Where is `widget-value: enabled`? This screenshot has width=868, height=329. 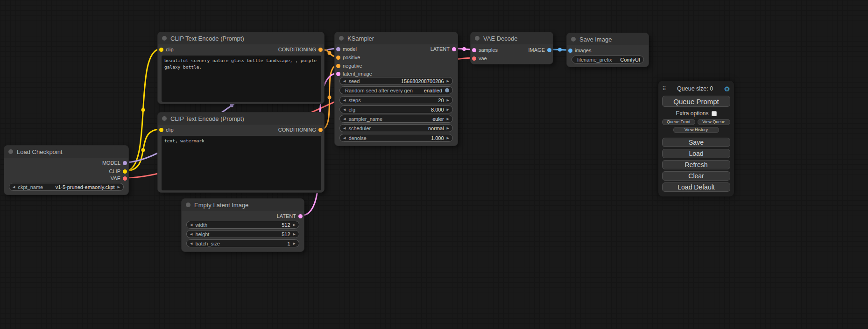
widget-value: enabled is located at coordinates (429, 91).